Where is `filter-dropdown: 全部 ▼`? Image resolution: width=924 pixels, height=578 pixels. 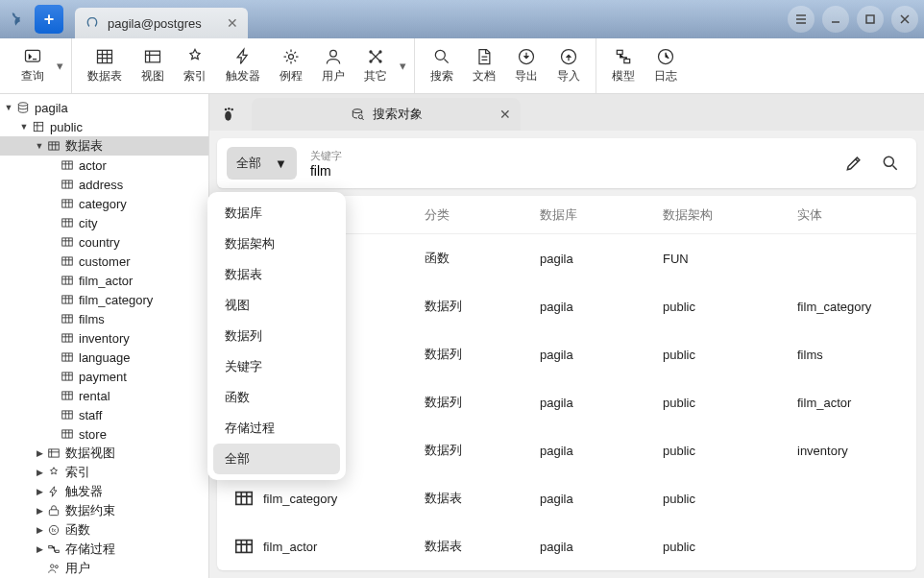
filter-dropdown: 全部 ▼ is located at coordinates (261, 163).